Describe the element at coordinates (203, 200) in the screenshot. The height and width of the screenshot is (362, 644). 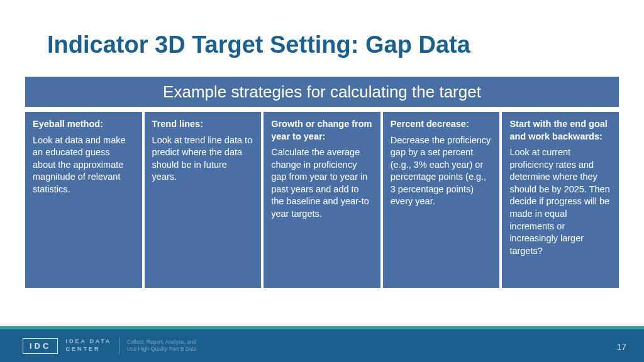
I see `card-trend-lines: Trend lines: Look at trend line data to …` at that location.